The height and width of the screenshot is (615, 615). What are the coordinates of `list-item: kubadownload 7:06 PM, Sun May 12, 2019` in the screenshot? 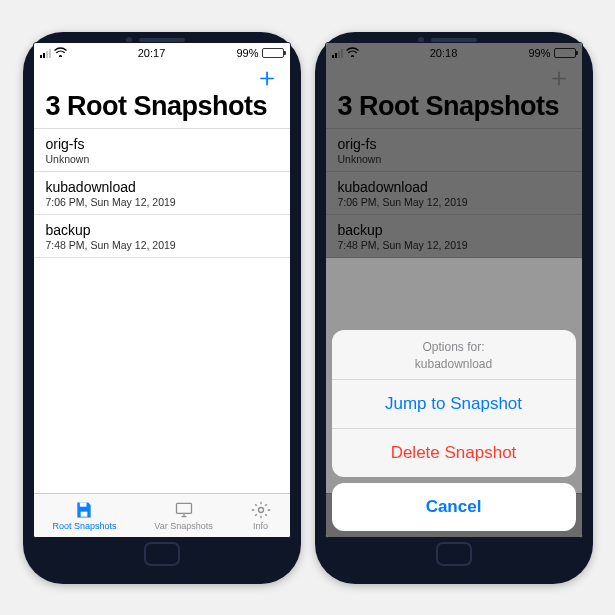 It's located at (162, 194).